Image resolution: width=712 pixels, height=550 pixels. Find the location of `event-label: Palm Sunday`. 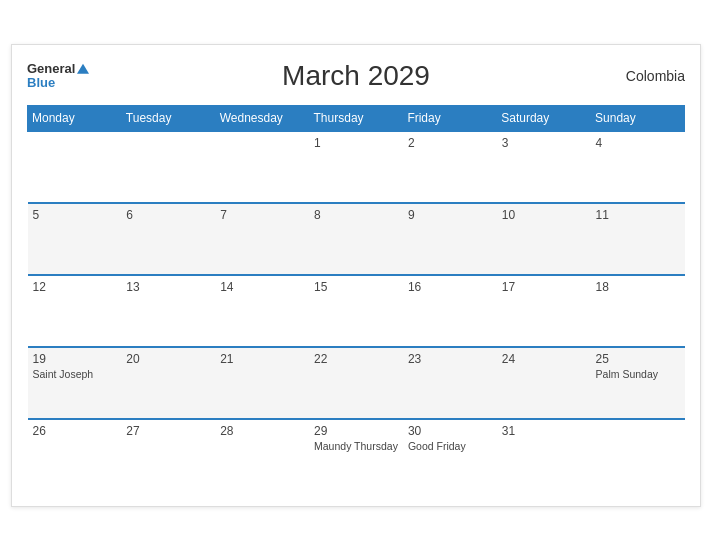

event-label: Palm Sunday is located at coordinates (638, 374).